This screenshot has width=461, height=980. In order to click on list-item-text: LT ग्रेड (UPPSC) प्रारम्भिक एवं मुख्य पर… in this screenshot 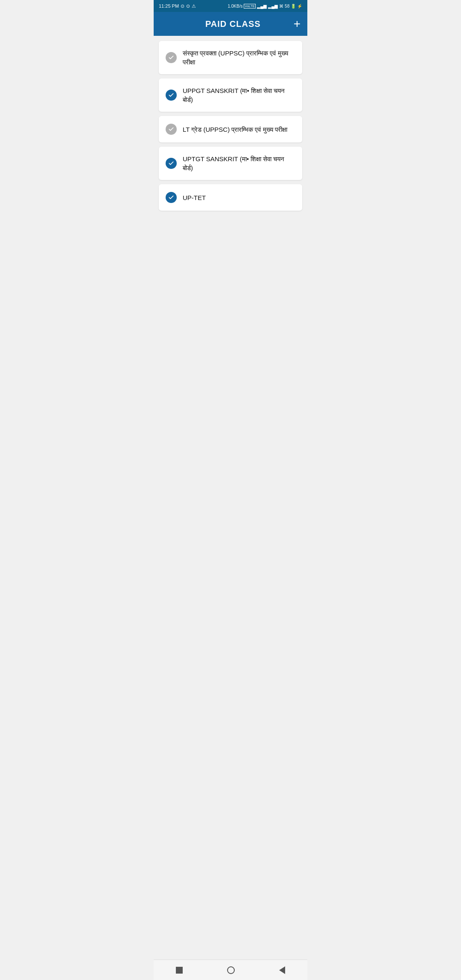, I will do `click(239, 130)`.